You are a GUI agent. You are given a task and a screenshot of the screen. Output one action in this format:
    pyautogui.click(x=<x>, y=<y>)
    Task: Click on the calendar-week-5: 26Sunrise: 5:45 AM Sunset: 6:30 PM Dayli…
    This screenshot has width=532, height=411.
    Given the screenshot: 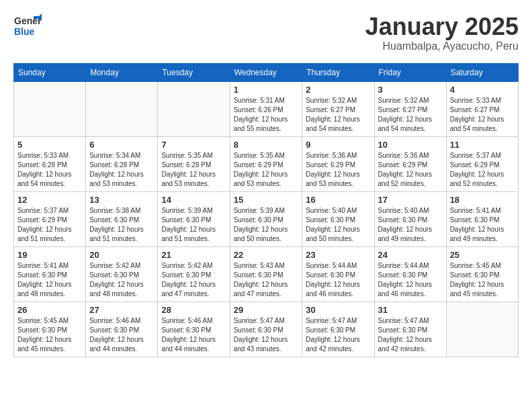 What is the action you would take?
    pyautogui.click(x=266, y=329)
    